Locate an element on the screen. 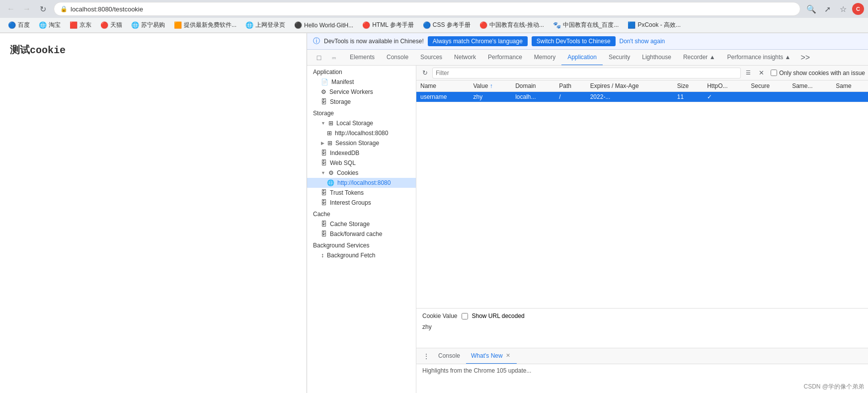  col-same2: Same is located at coordinates (850, 86).